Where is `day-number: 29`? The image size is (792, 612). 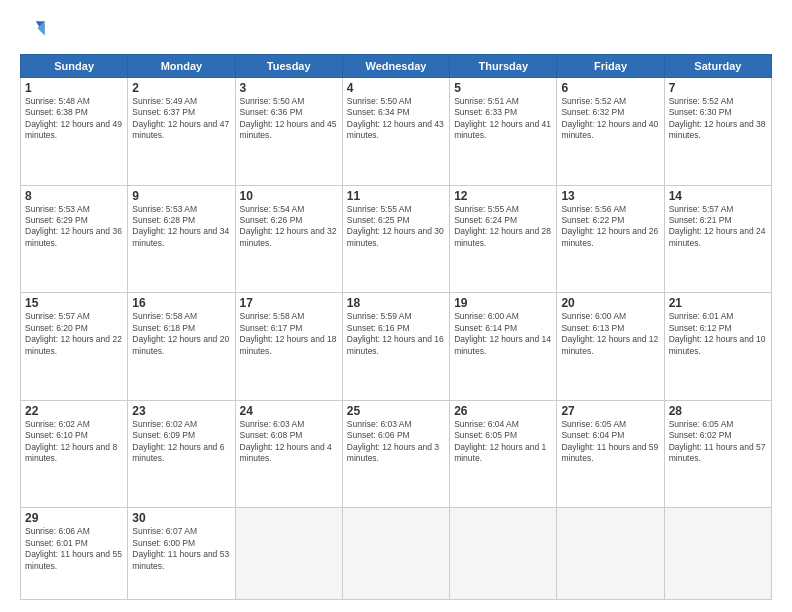
day-number: 29 is located at coordinates (74, 518).